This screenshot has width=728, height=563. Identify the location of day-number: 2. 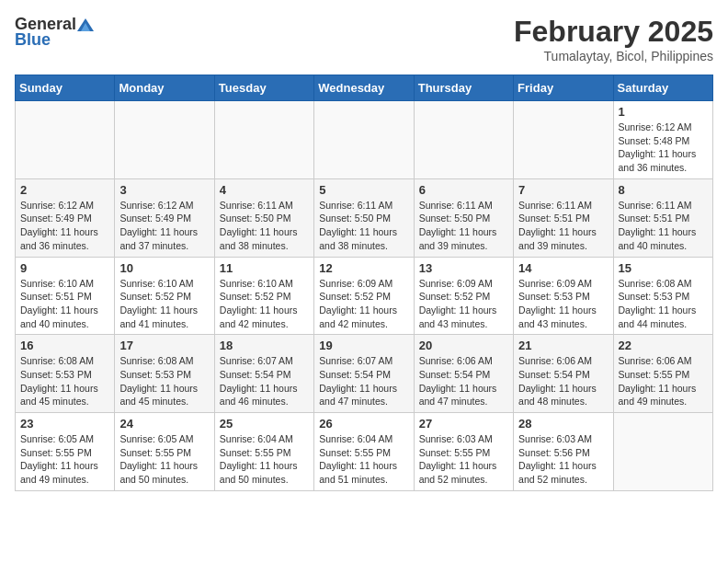
(64, 190).